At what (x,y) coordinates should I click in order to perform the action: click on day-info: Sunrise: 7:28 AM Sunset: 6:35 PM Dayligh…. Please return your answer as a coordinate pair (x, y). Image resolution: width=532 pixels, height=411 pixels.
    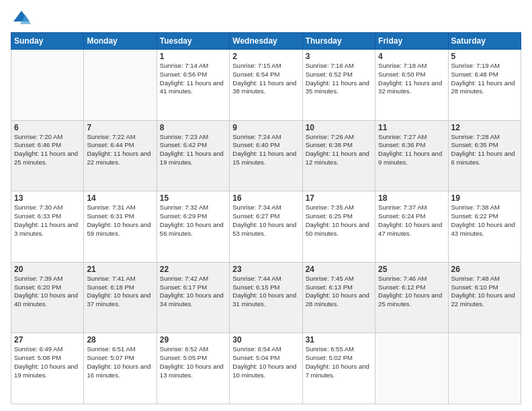
    Looking at the image, I should click on (485, 150).